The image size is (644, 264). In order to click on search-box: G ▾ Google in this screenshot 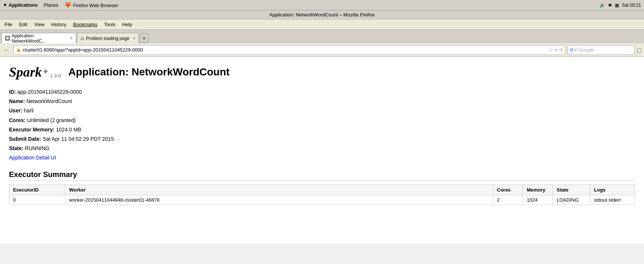, I will do `click(601, 50)`.